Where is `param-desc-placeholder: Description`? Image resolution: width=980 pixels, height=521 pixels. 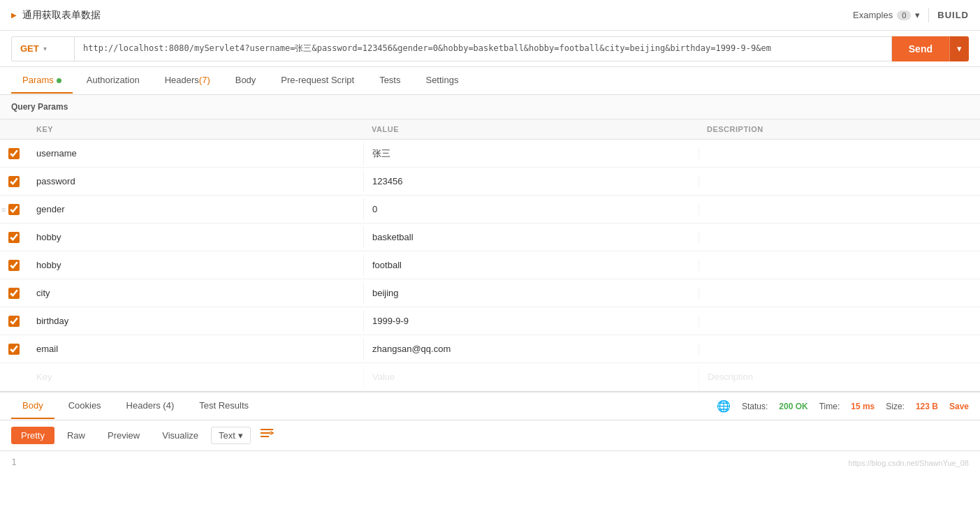 param-desc-placeholder: Description is located at coordinates (840, 377).